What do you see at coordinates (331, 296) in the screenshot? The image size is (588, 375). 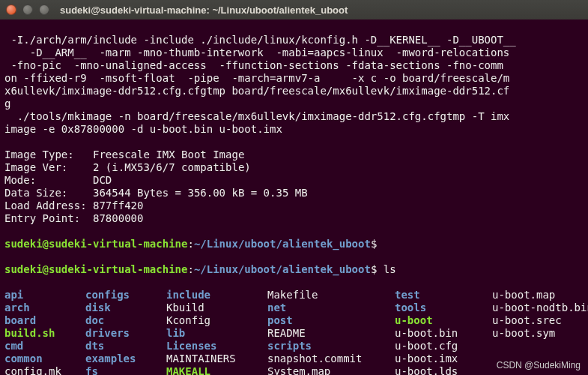 I see `ls-item: Makefile` at bounding box center [331, 296].